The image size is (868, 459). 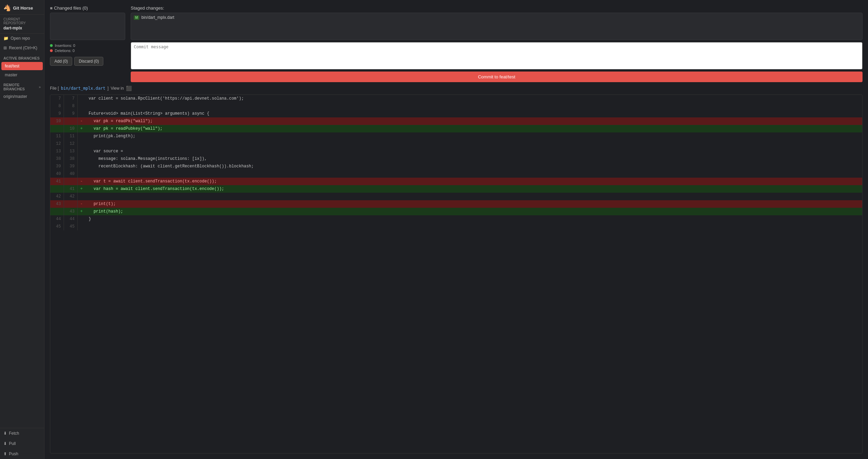 I want to click on folder-icon: 📁, so click(x=6, y=38).